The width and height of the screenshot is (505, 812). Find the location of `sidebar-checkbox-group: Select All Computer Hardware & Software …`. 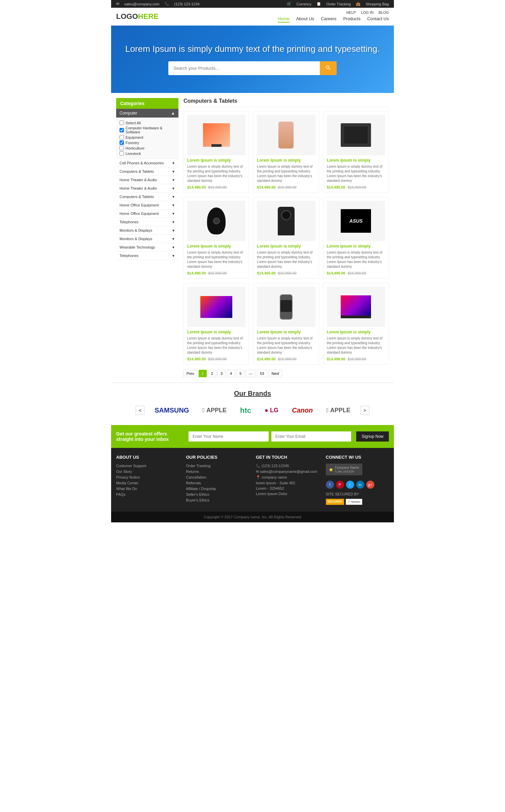

sidebar-checkbox-group: Select All Computer Hardware & Software … is located at coordinates (147, 138).